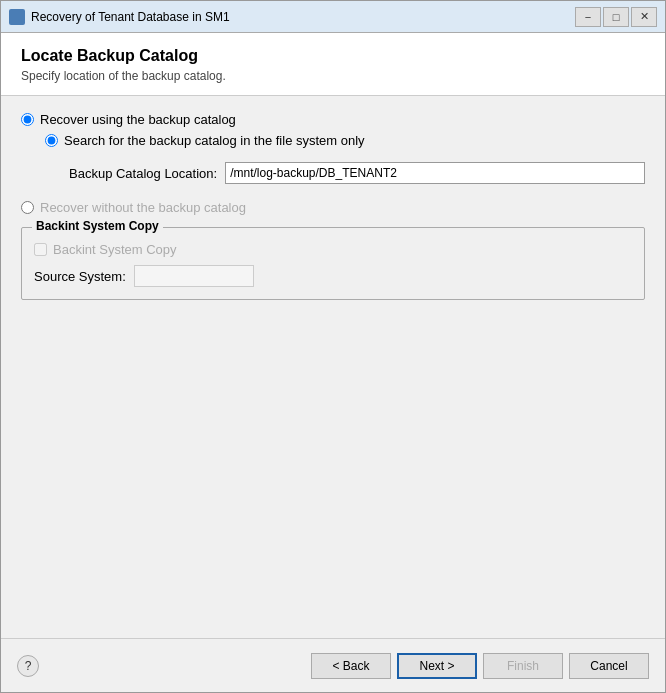  What do you see at coordinates (616, 17) in the screenshot?
I see `maximize-button: □` at bounding box center [616, 17].